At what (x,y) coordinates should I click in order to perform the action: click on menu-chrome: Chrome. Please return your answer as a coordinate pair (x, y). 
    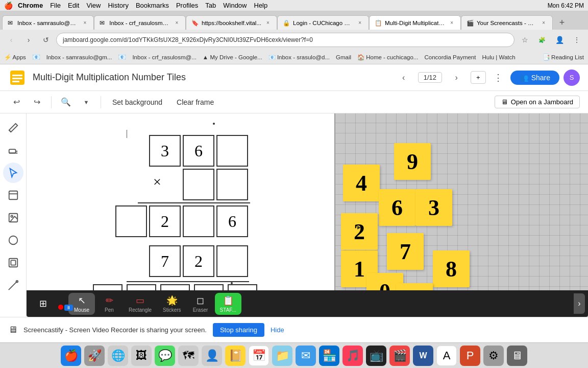
    Looking at the image, I should click on (31, 5).